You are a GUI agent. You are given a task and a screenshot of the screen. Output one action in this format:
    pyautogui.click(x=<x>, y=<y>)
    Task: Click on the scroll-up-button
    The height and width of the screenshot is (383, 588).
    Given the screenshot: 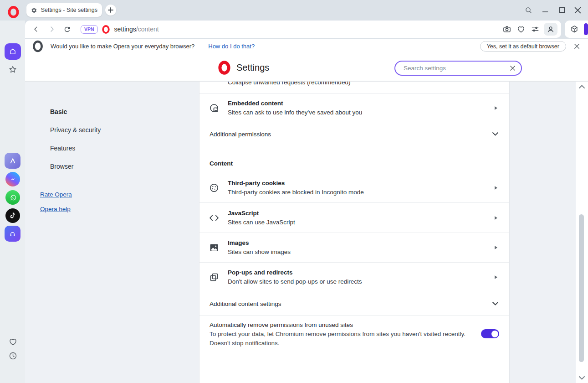 What is the action you would take?
    pyautogui.click(x=582, y=87)
    